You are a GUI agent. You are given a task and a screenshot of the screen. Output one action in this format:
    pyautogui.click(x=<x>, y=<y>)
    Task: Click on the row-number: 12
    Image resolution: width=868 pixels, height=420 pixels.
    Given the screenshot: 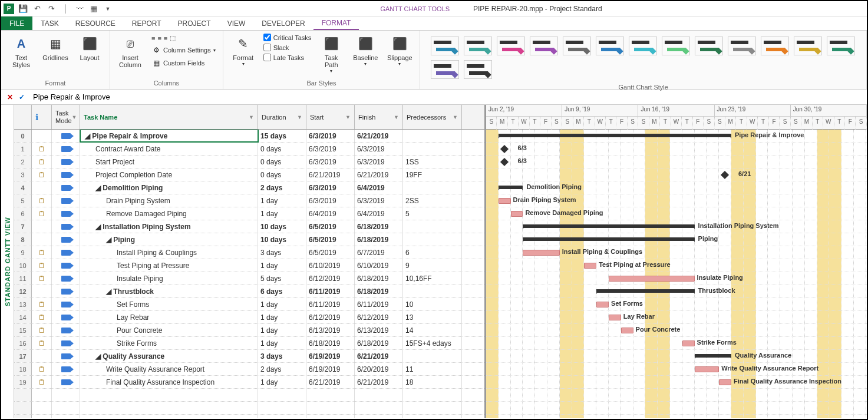 What is the action you would take?
    pyautogui.click(x=23, y=291)
    